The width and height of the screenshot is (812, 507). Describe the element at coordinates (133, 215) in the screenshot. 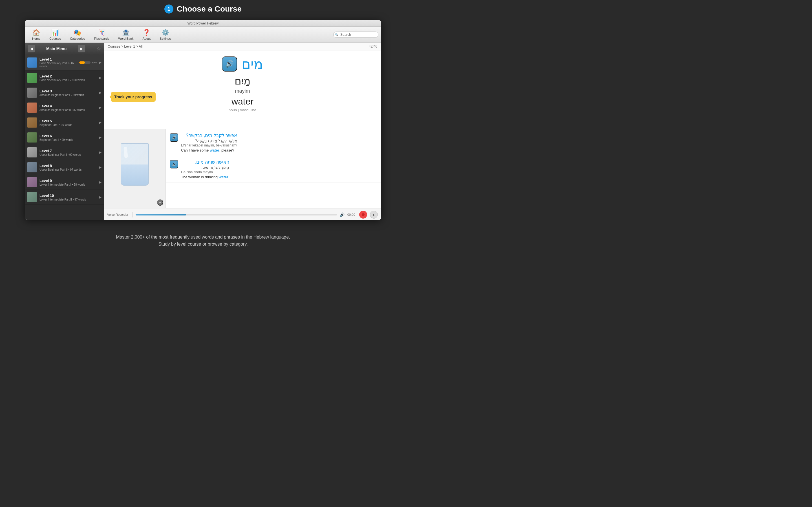

I see `recorder-separator` at that location.